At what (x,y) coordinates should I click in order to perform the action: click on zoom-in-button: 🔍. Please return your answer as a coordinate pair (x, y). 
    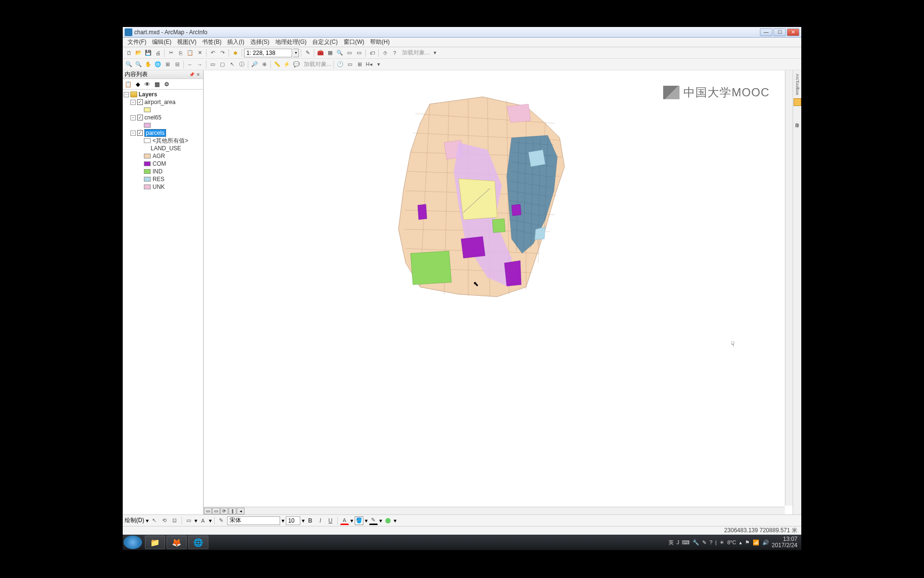
    Looking at the image, I should click on (129, 65).